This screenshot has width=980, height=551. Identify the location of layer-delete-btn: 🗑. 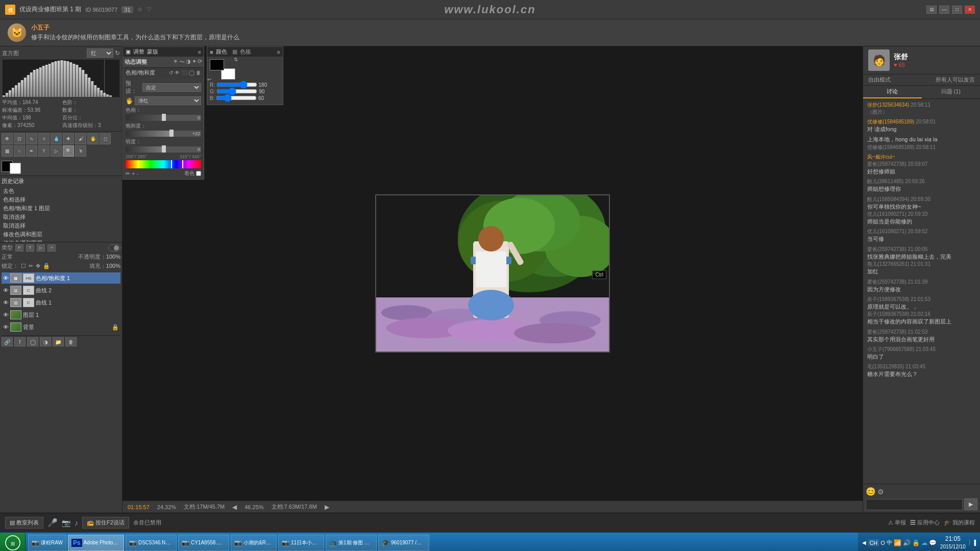
(71, 342).